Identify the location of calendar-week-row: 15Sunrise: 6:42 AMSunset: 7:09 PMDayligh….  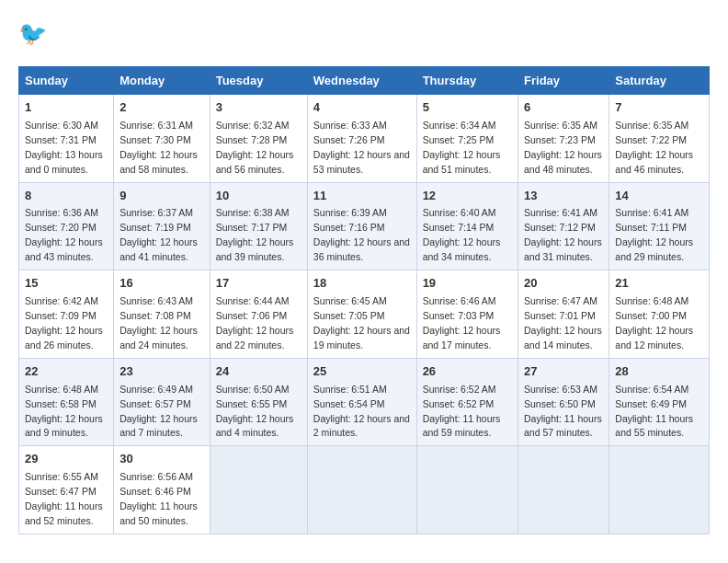
(364, 315).